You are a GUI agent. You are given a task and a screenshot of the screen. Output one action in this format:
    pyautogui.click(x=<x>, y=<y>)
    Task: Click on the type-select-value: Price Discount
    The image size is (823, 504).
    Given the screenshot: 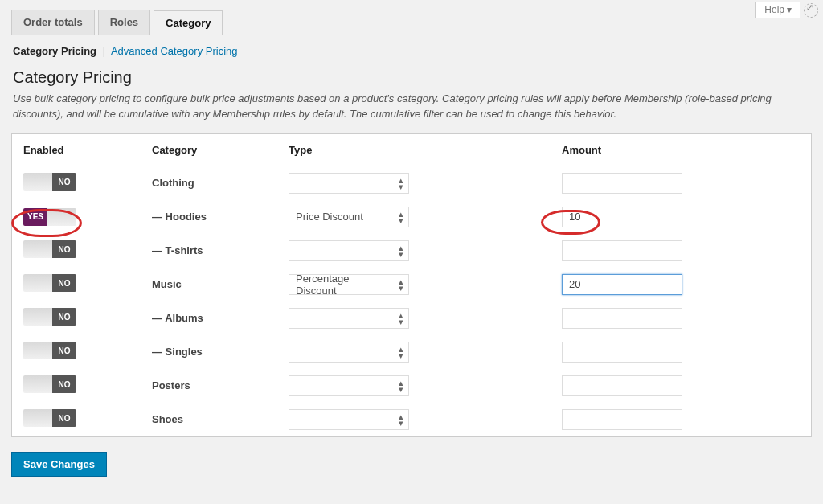 What is the action you would take?
    pyautogui.click(x=330, y=217)
    